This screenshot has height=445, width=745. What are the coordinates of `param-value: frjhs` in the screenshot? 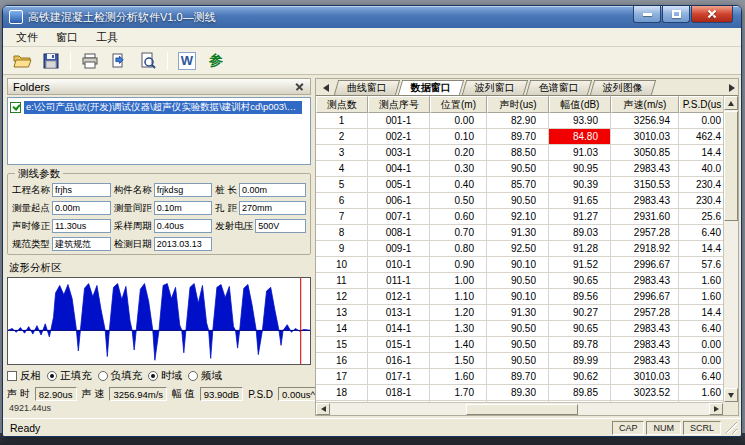 It's located at (82, 190).